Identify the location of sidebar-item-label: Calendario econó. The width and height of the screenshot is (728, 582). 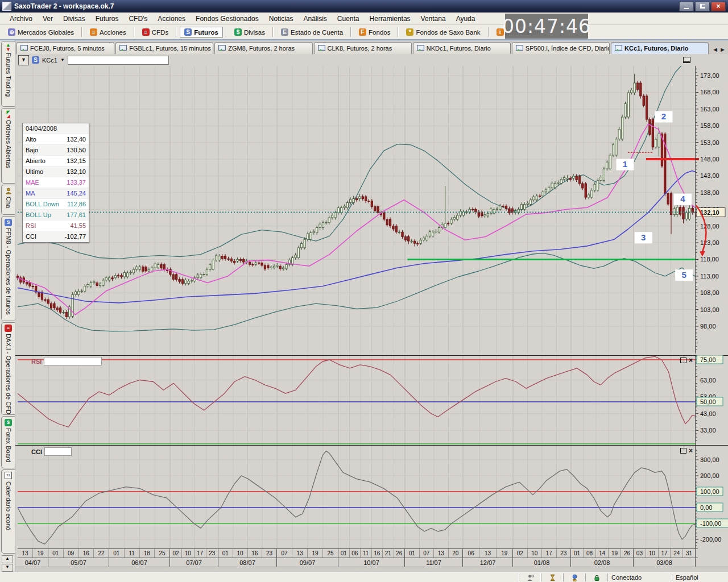
(9, 506).